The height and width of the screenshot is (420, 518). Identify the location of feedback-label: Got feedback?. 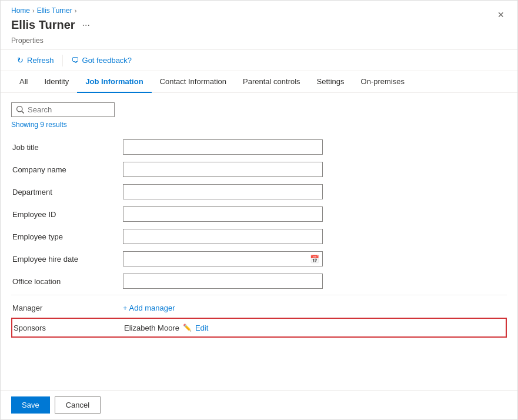
(107, 60).